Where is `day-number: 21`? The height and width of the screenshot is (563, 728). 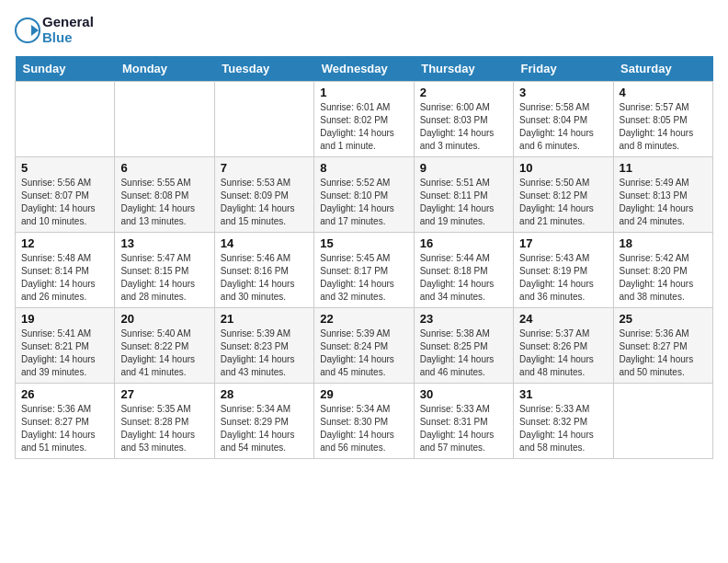
day-number: 21 is located at coordinates (265, 318).